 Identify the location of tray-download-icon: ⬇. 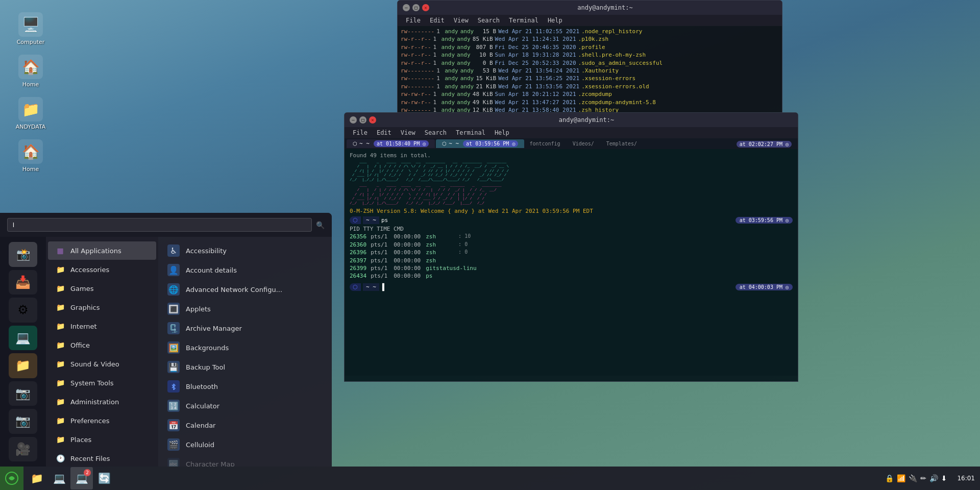
(944, 478).